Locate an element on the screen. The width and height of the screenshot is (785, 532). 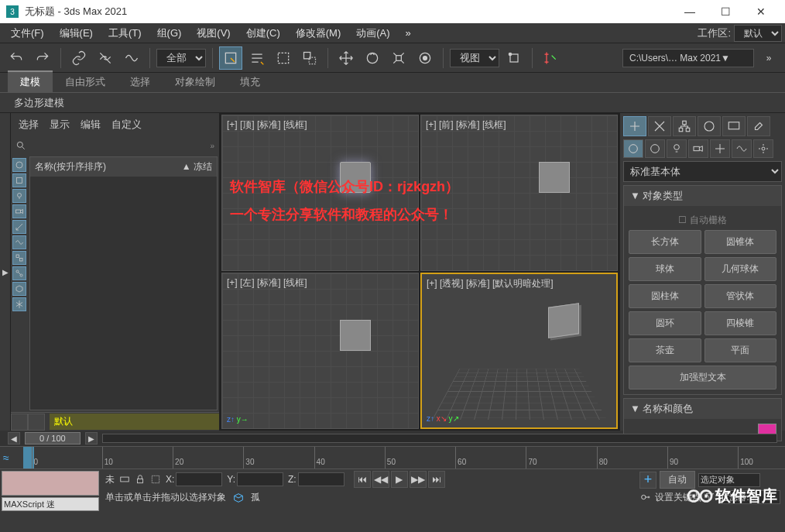
se-tab-edit: 编辑 is located at coordinates (91, 125).